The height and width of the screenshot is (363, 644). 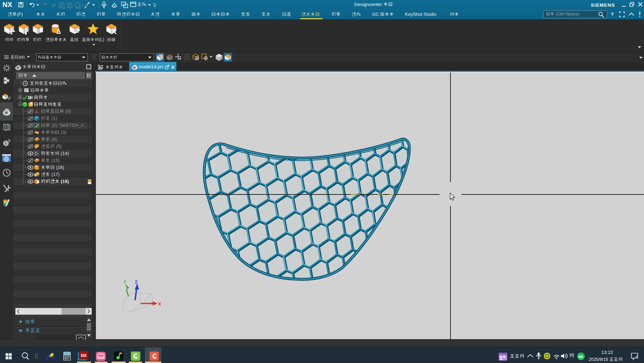 I want to click on svg-text: (0), so click(x=68, y=111).